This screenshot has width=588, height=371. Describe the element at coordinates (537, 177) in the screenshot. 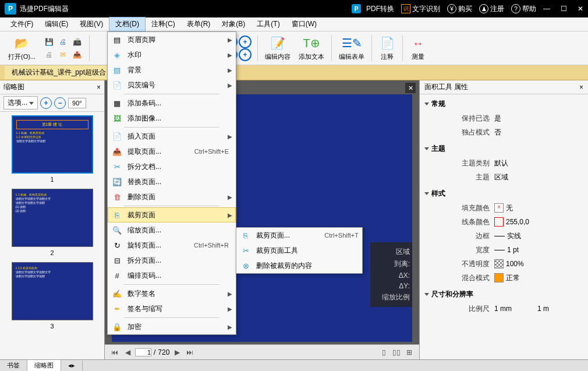

I see `subject-value: 区域` at that location.